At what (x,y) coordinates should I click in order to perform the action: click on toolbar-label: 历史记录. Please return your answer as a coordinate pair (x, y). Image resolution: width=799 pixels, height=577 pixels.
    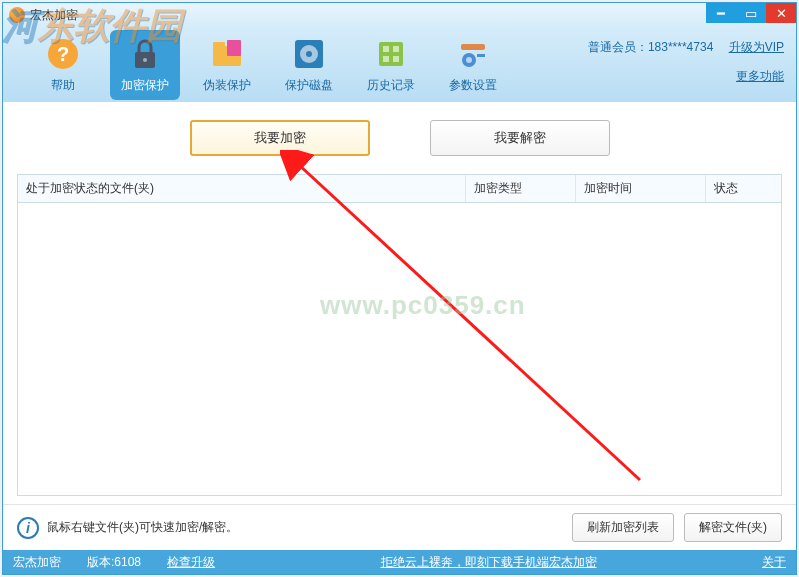
    Looking at the image, I should click on (391, 86).